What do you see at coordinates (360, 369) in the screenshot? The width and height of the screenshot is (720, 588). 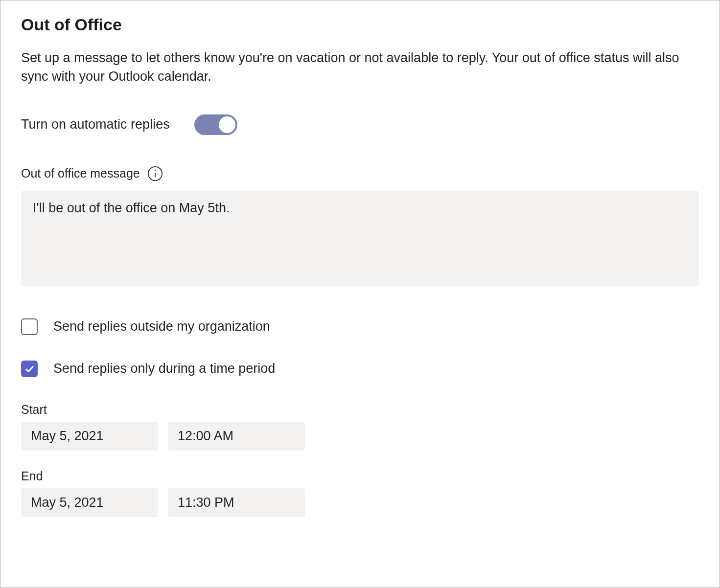 I see `time-period-row: Send replies only during a time period` at bounding box center [360, 369].